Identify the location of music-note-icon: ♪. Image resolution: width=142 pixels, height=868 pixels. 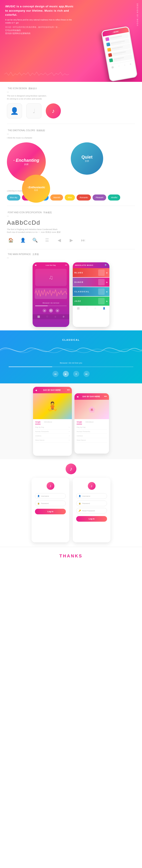
(71, 469).